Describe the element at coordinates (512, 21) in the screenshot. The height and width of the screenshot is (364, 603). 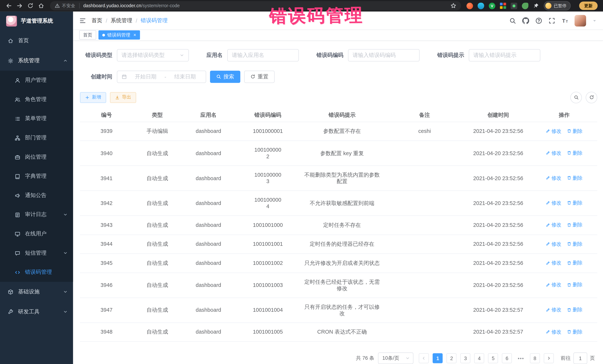
I see `search-icon` at that location.